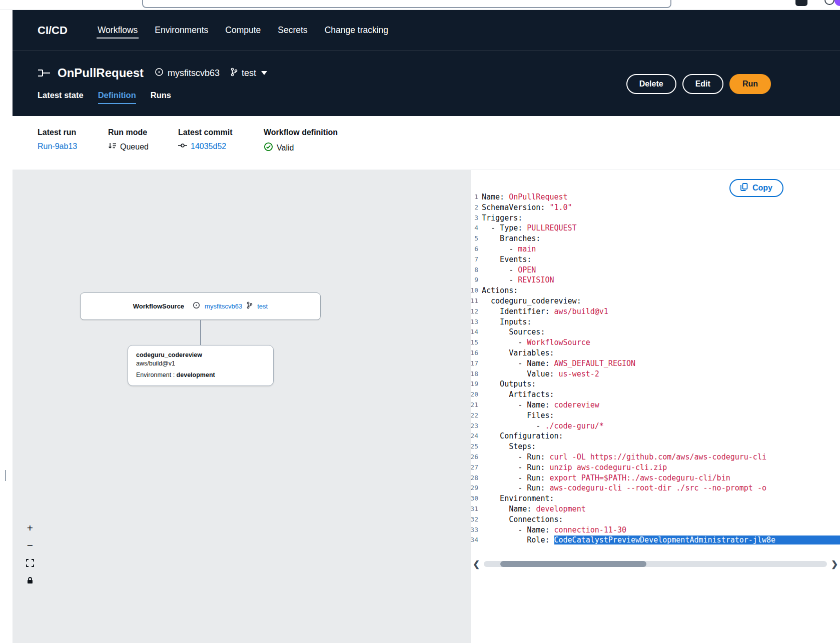  What do you see at coordinates (264, 73) in the screenshot?
I see `chevron-down-icon` at bounding box center [264, 73].